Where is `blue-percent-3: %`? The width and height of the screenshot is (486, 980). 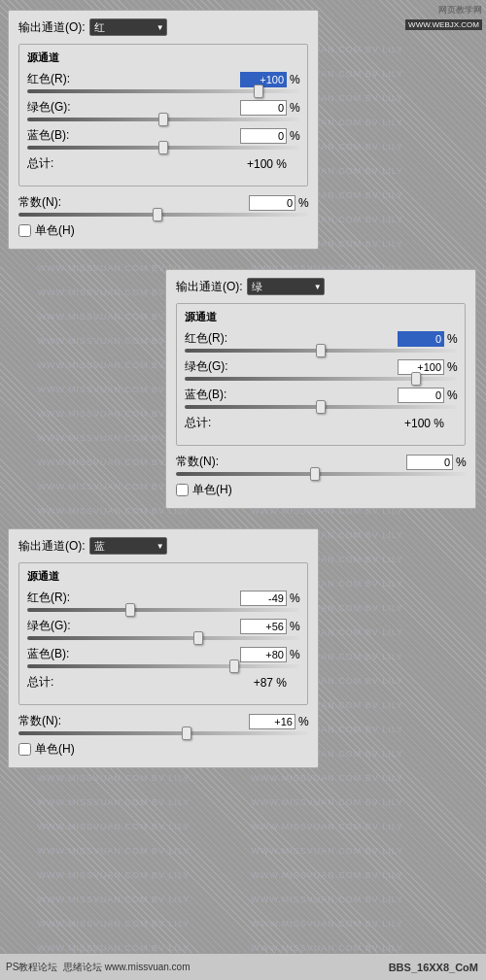 blue-percent-3: % is located at coordinates (295, 655).